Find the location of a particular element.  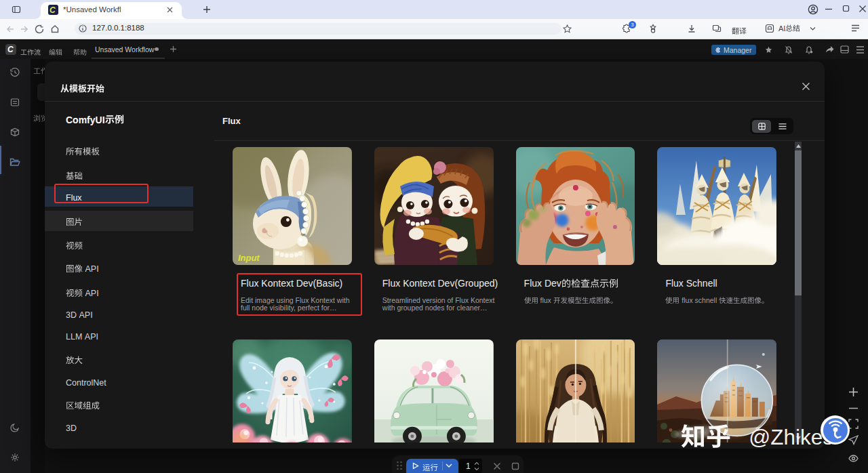

svg-text: Input is located at coordinates (249, 258).